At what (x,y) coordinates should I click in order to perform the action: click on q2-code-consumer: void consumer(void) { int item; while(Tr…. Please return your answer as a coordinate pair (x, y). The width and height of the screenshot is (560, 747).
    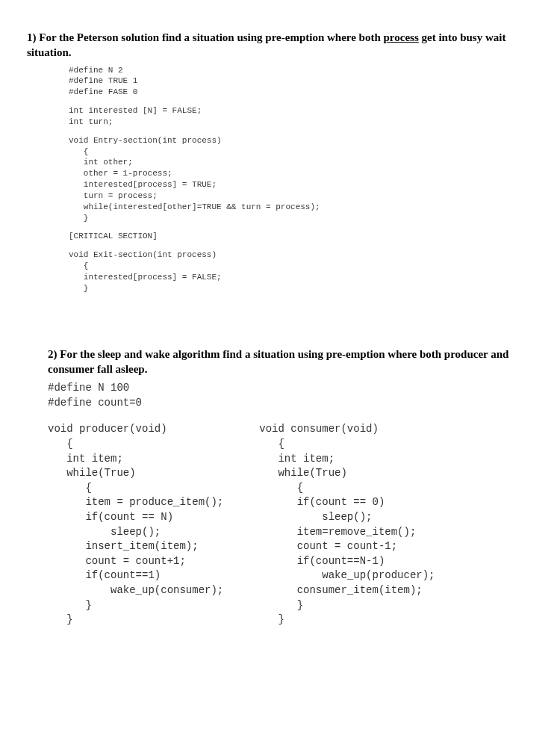
    Looking at the image, I should click on (346, 524).